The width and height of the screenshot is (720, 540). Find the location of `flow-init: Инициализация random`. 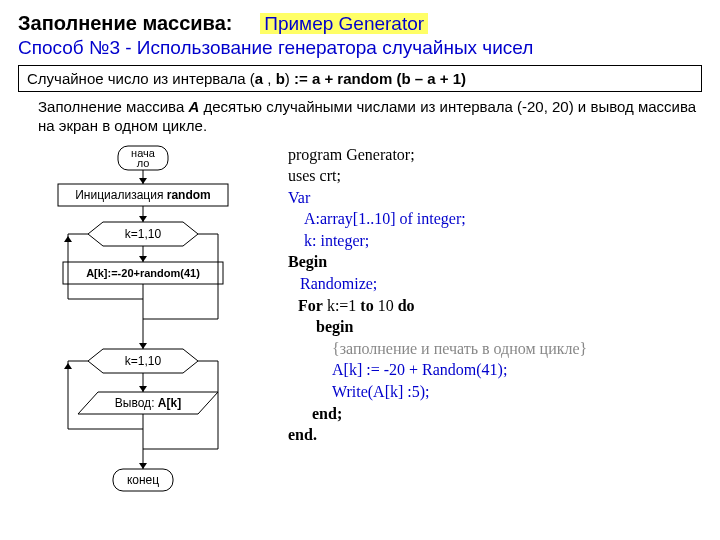

flow-init: Инициализация random is located at coordinates (143, 195).